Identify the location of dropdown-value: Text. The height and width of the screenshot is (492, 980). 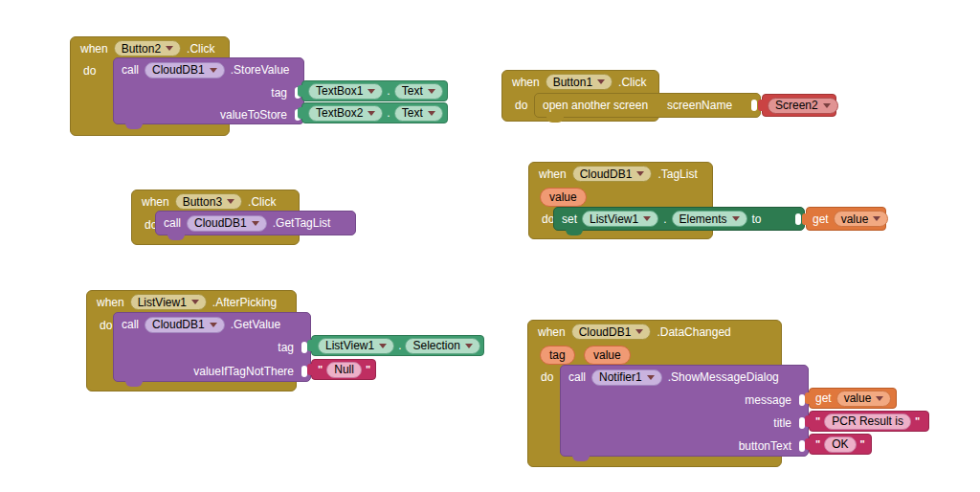
(412, 91).